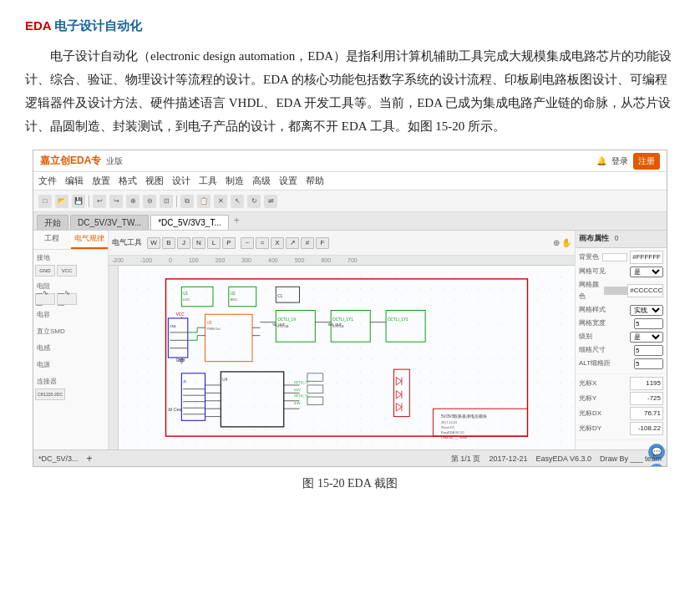 The width and height of the screenshot is (700, 589). Describe the element at coordinates (213, 329) in the screenshot. I see `svg-text: PWM Ctrl` at that location.